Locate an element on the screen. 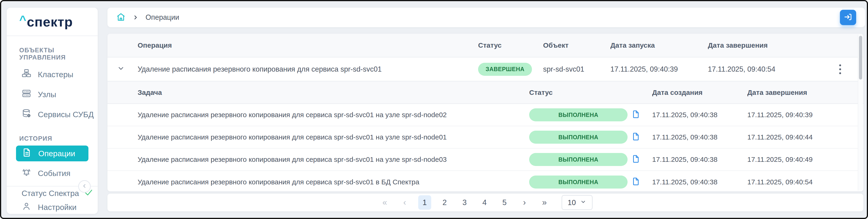 This screenshot has width=868, height=219. operation-row: Удаление расписания резервного копирован… is located at coordinates (485, 70).